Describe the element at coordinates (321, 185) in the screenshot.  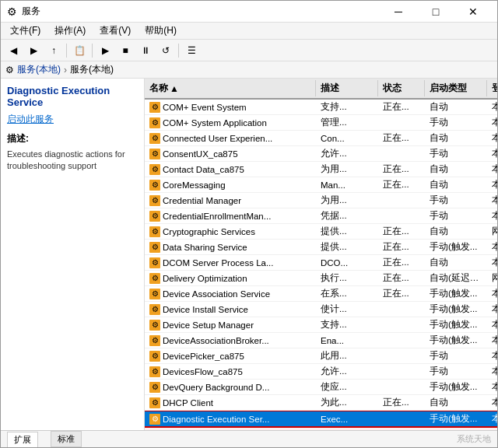
I see `table-row: ⚙CoreMessagingMan...正在...自动本地服务` at that location.